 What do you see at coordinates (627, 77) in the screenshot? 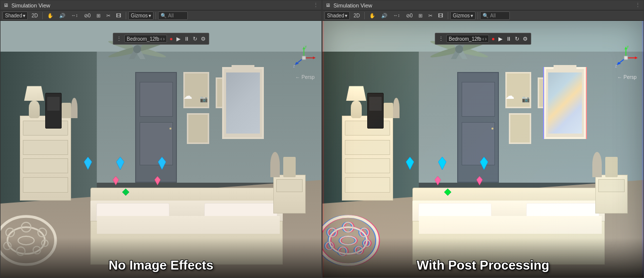
I see `right-persp-label: ← Persp` at bounding box center [627, 77].